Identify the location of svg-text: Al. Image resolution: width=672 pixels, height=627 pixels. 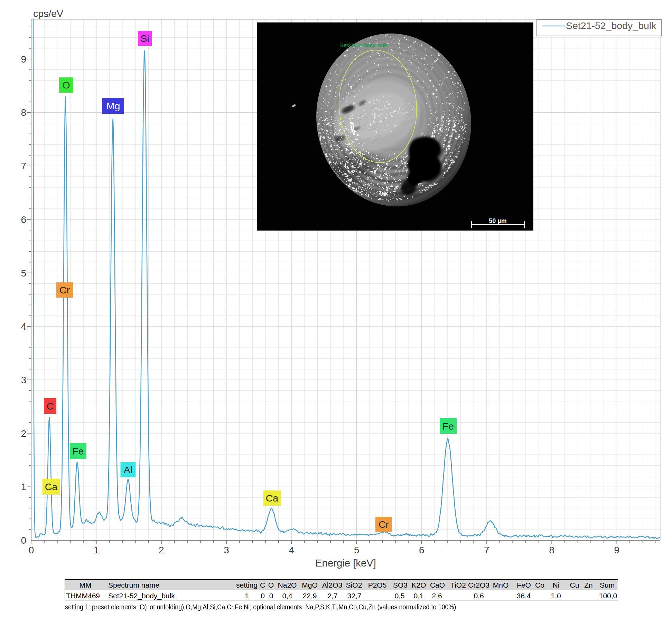
(128, 470).